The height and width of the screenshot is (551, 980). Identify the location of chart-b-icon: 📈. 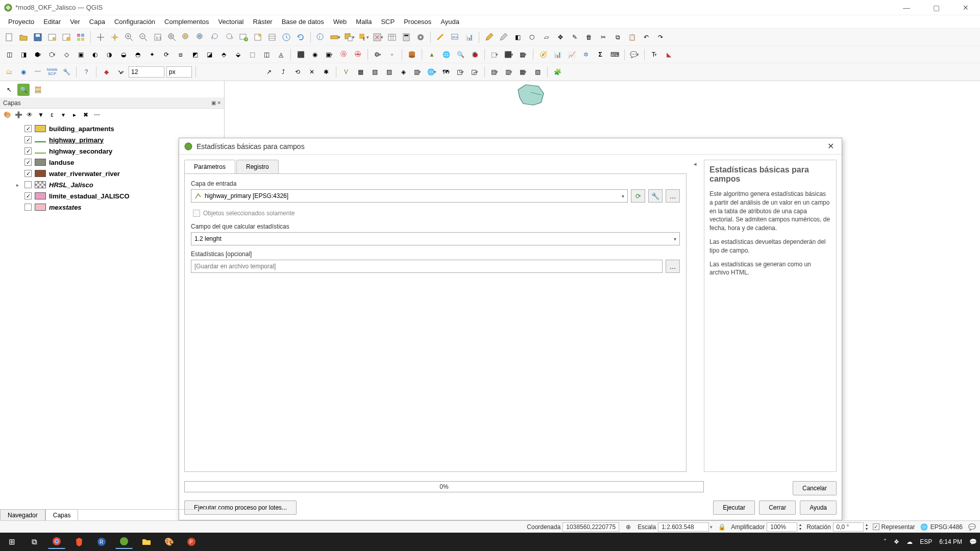
(572, 55).